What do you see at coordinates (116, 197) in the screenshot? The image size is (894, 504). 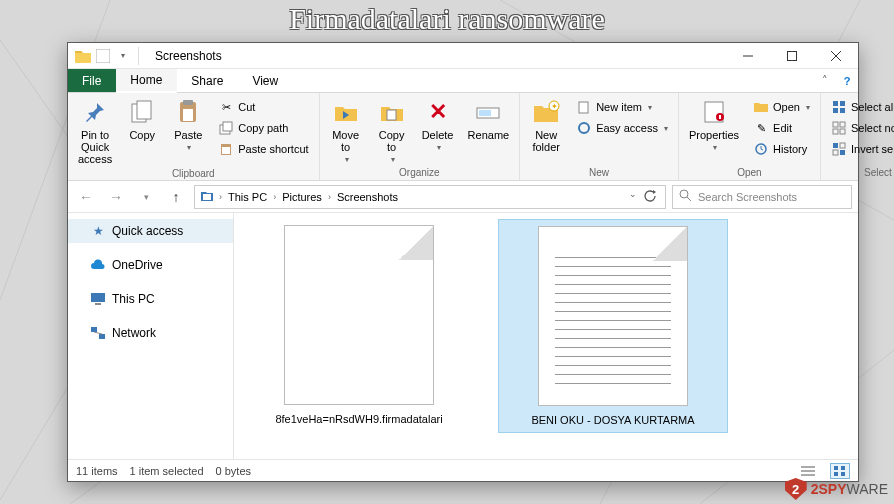 I see `nav-forward-button: →` at bounding box center [116, 197].